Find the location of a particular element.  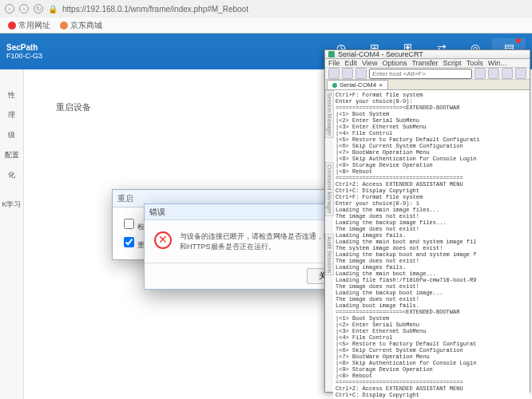

menu-item-tools: Tools is located at coordinates (474, 63).